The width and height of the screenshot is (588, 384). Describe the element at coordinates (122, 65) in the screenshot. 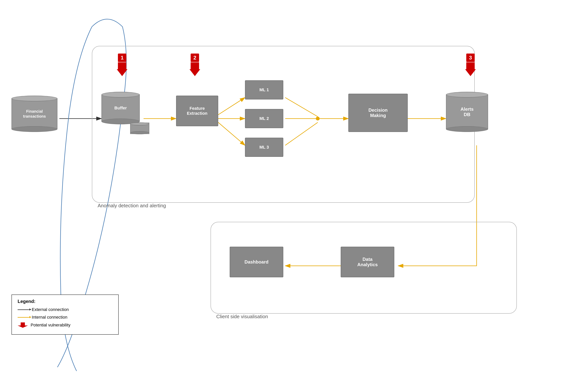

I see `vulnerability-arrow-1: 1` at that location.